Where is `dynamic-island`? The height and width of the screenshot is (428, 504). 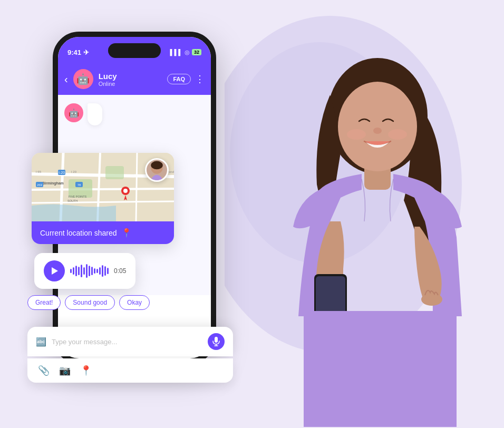 dynamic-island is located at coordinates (134, 51).